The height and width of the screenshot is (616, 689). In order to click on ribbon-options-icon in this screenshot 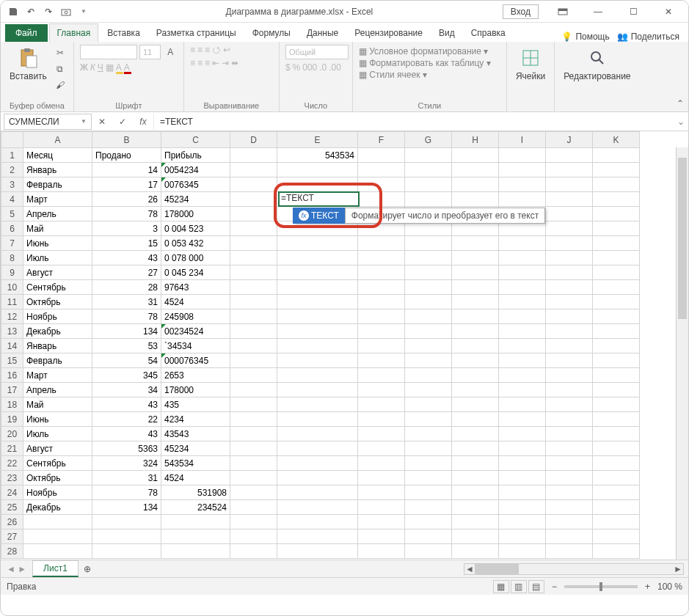, I will do `click(563, 12)`.